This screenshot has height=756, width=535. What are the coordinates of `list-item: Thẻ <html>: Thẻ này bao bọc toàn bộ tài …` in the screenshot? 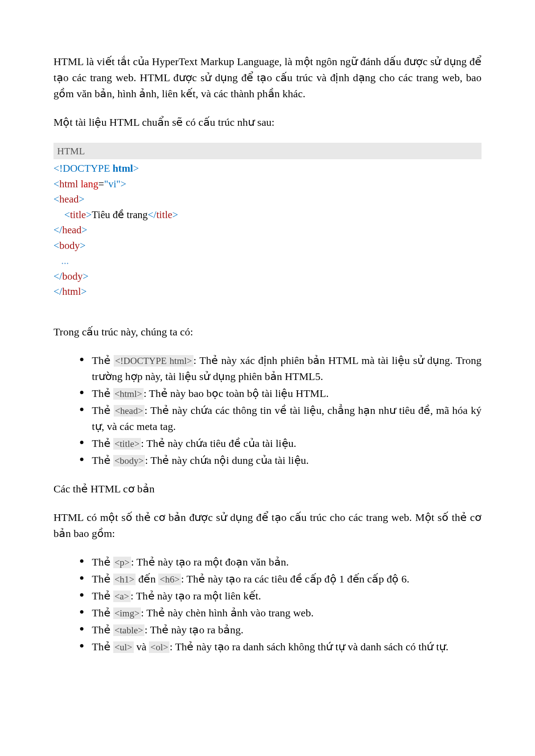 It's located at (280, 393).